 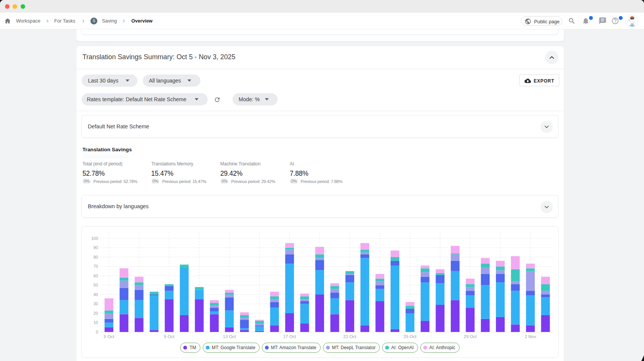 What do you see at coordinates (96, 276) in the screenshot?
I see `svg-text: 60` at bounding box center [96, 276].